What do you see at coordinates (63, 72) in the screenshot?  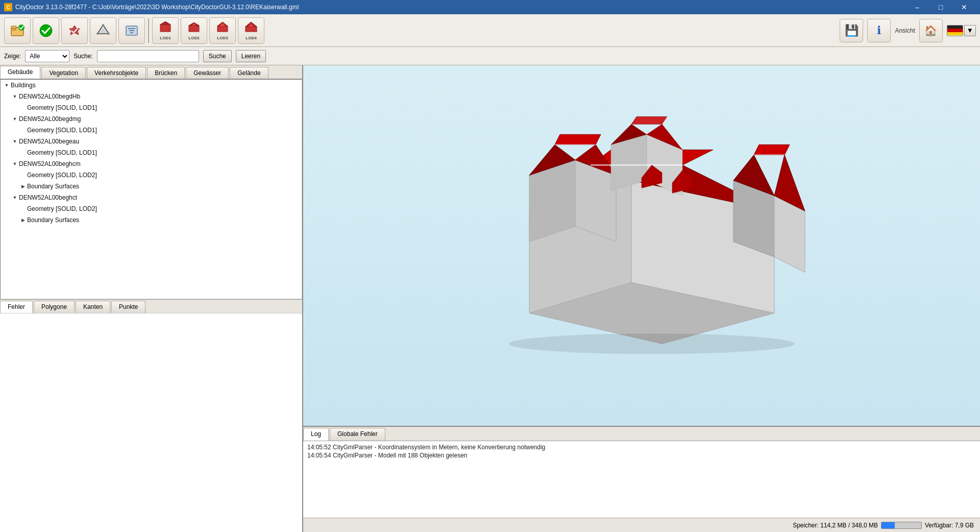 I see `tab-vegetation: Vegetation` at bounding box center [63, 72].